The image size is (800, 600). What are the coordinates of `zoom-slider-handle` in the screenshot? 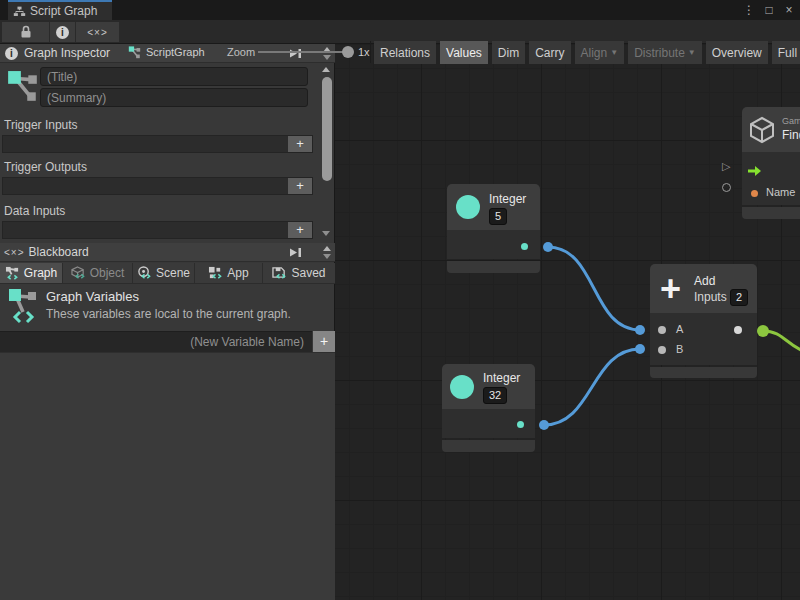 It's located at (348, 52).